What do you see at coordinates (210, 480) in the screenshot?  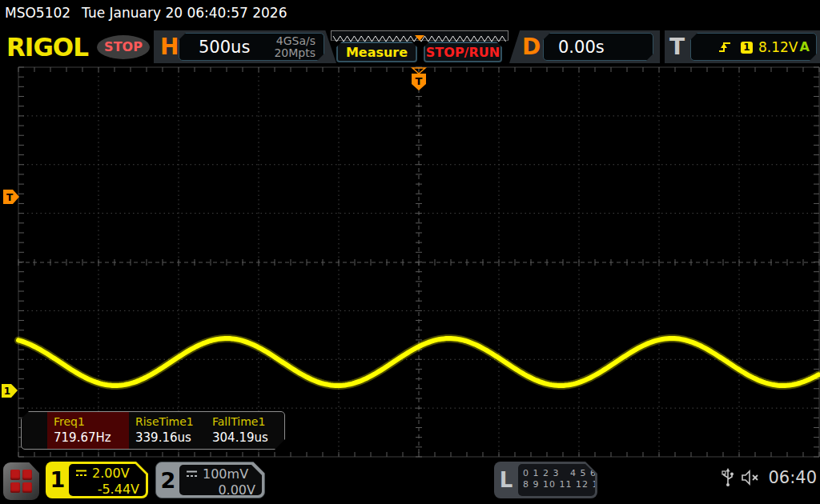 I see `channel2-button: 2 100mV 0.00V` at bounding box center [210, 480].